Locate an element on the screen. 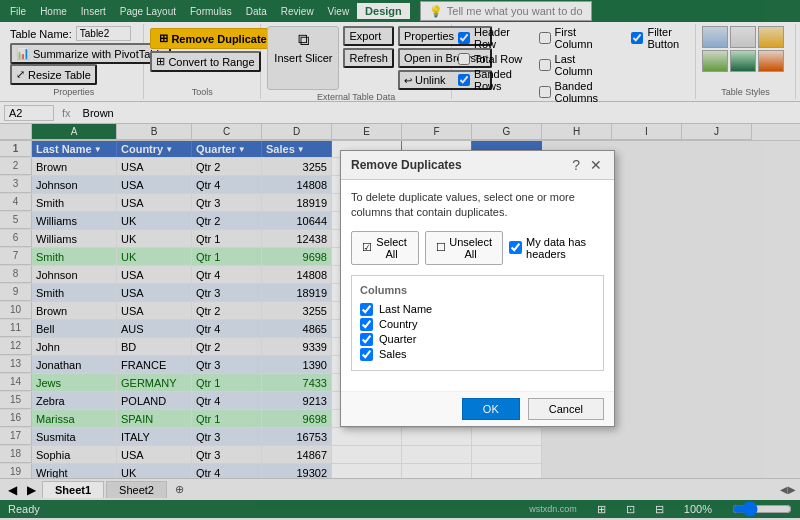  view-layout-icon: ⊡ is located at coordinates (630, 510).